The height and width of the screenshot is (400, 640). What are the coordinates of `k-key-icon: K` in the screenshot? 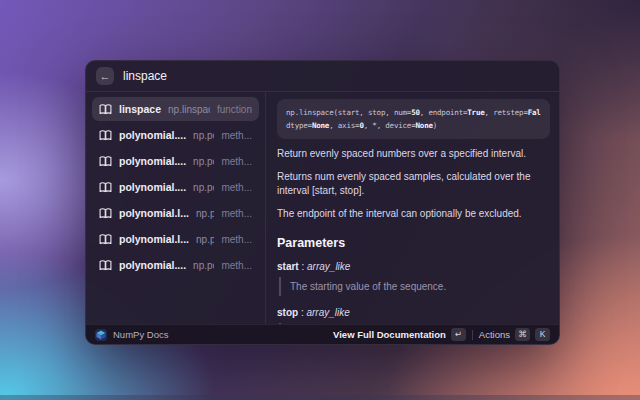 It's located at (542, 334).